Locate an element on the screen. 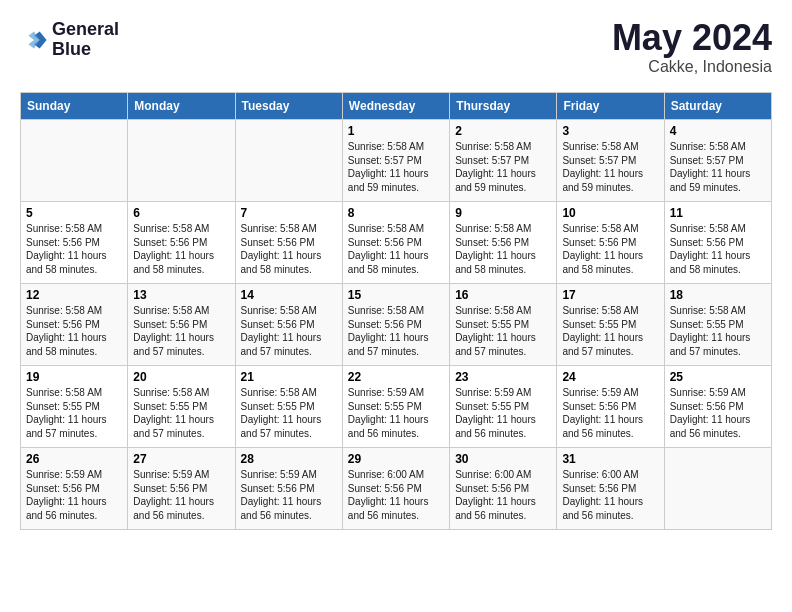 The width and height of the screenshot is (792, 612). day-number: 30 is located at coordinates (503, 459).